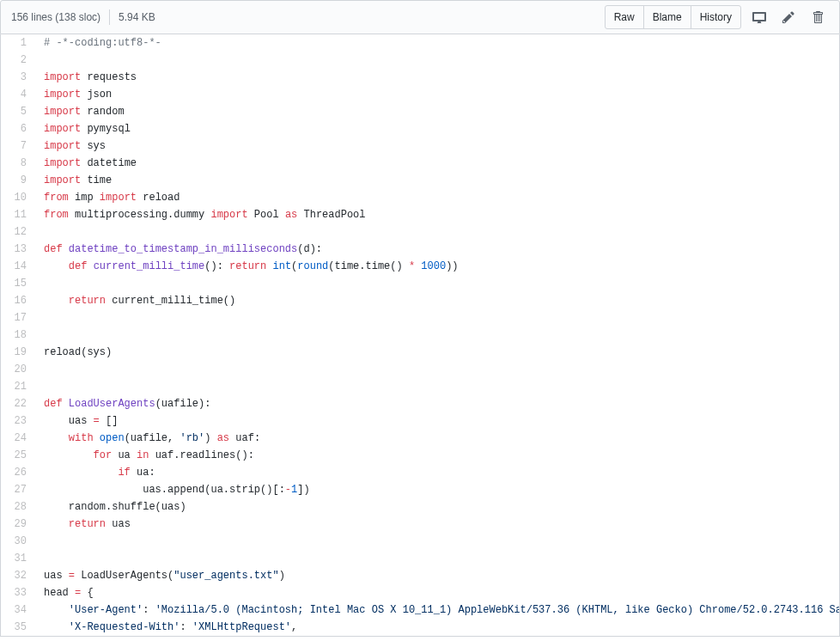 The image size is (840, 641). I want to click on code-line: 16 return current_milli_time(), so click(421, 301).